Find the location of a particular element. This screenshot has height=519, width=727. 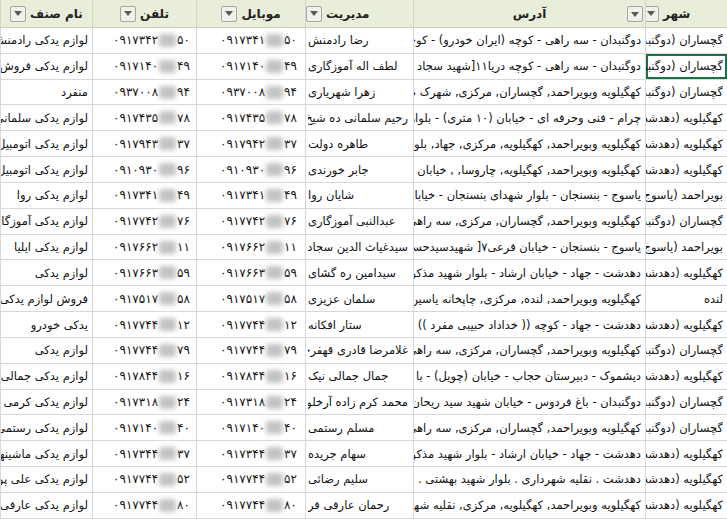

cell-manager: رحیم سلمانی ده شیخ is located at coordinates (359, 118).